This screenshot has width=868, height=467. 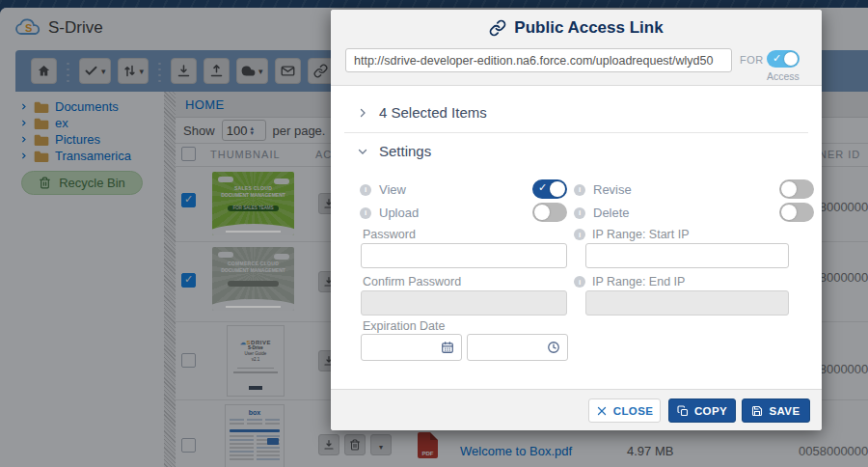 I want to click on save-button: SAVE, so click(x=775, y=411).